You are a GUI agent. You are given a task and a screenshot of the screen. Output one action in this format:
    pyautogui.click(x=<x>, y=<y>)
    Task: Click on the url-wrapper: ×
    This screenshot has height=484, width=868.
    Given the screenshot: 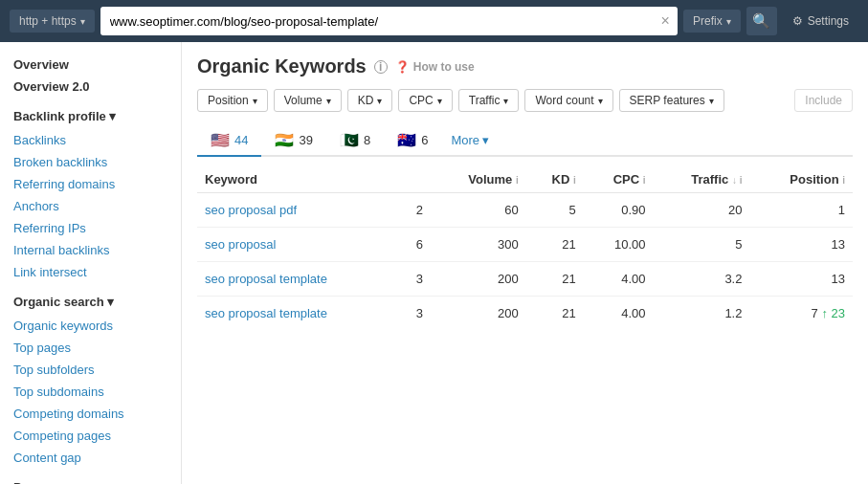 What is the action you would take?
    pyautogui.click(x=389, y=21)
    